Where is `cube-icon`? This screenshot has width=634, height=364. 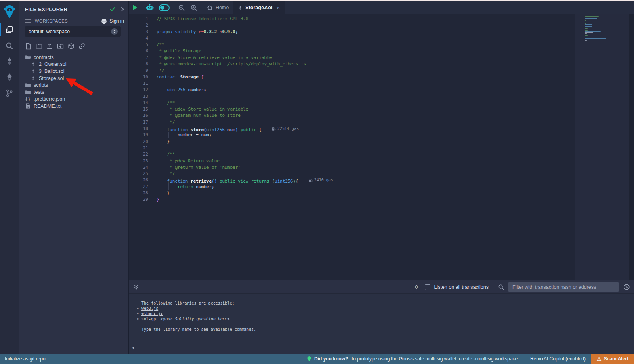 cube-icon is located at coordinates (71, 46).